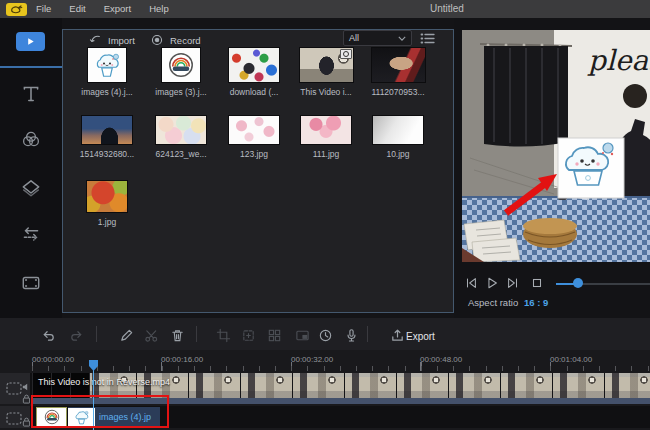 The image size is (650, 430). Describe the element at coordinates (536, 302) in the screenshot. I see `aspect-ratio-value: 16 : 9` at that location.